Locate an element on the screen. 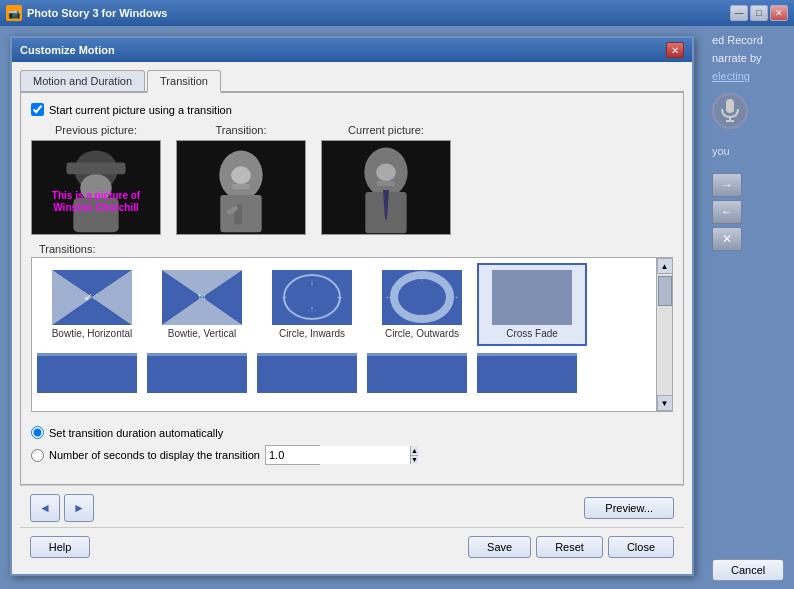 This screenshot has width=794, height=589. transition-bowtie-v: ↑↓ Bowtie, Vertical is located at coordinates (202, 304).